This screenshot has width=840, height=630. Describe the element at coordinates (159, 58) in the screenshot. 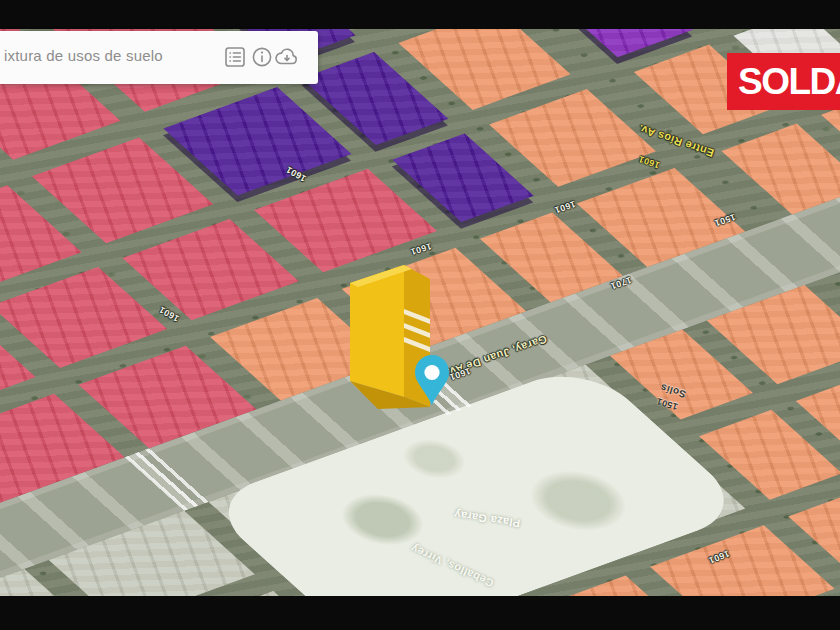

I see `legend-panel: ixtura de usos de suelo` at that location.